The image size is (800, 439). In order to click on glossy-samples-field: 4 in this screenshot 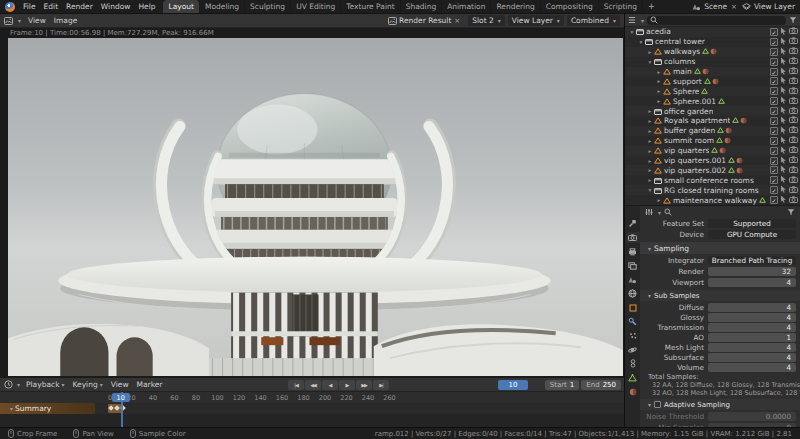, I will do `click(752, 318)`.